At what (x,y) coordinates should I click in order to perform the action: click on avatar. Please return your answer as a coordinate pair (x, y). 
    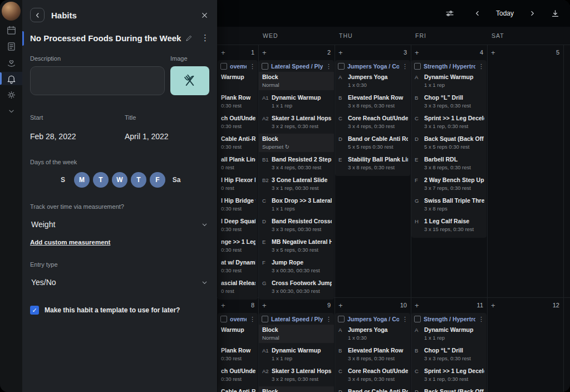
    Looking at the image, I should click on (11, 11).